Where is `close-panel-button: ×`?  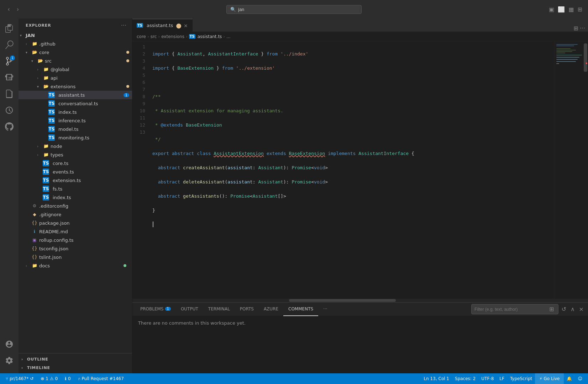
close-panel-button: × is located at coordinates (582, 309).